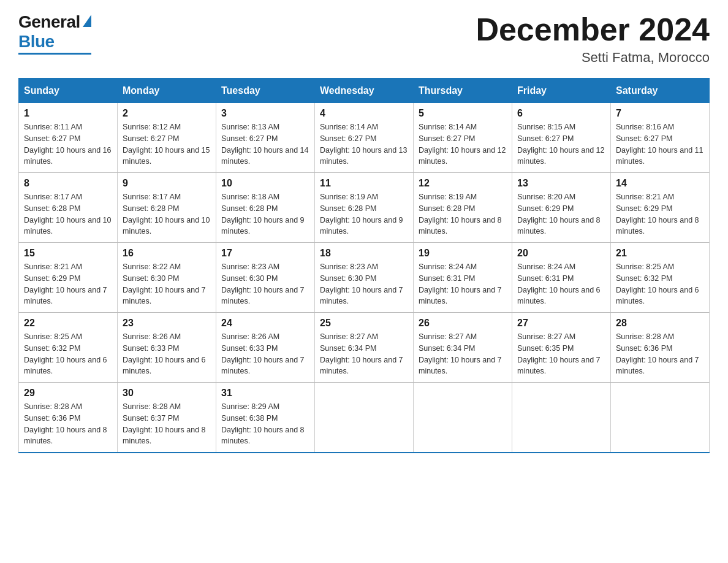 The width and height of the screenshot is (728, 563). Describe the element at coordinates (364, 323) in the screenshot. I see `day-number: 25` at that location.